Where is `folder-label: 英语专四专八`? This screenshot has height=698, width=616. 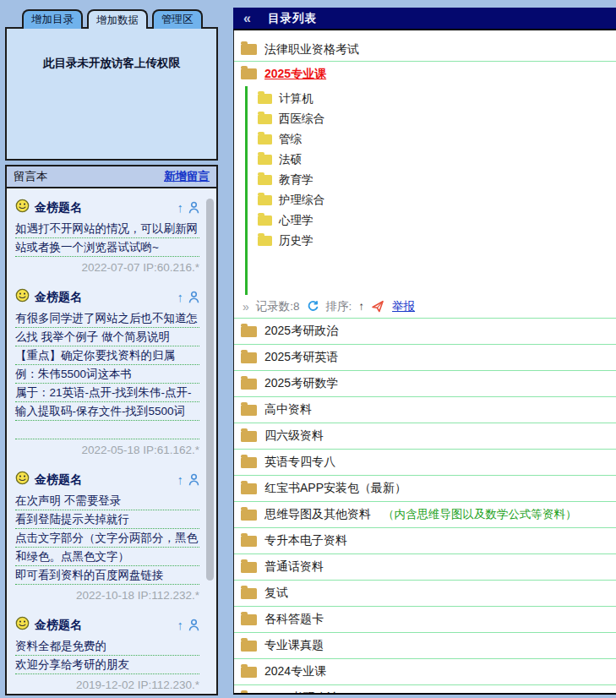
folder-label: 英语专四专八 is located at coordinates (300, 462).